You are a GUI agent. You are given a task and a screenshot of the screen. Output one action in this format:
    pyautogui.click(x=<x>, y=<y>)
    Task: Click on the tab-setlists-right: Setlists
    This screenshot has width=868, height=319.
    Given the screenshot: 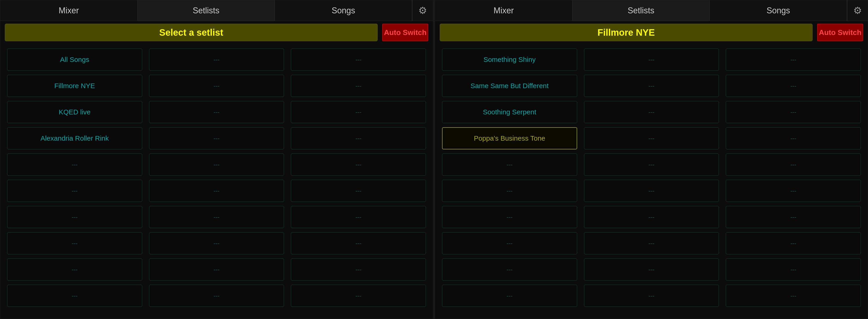 What is the action you would take?
    pyautogui.click(x=641, y=10)
    